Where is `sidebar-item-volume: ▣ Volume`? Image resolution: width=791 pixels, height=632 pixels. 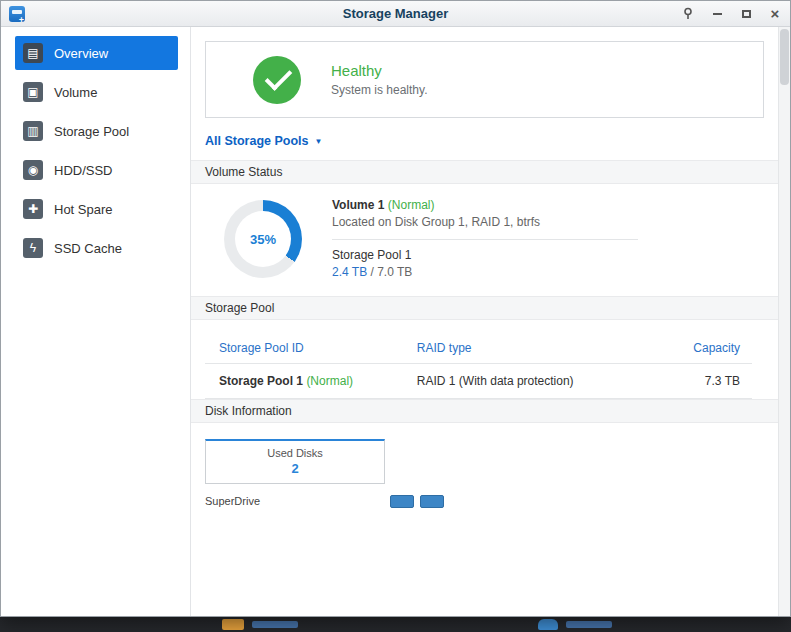
sidebar-item-volume: ▣ Volume is located at coordinates (96, 92).